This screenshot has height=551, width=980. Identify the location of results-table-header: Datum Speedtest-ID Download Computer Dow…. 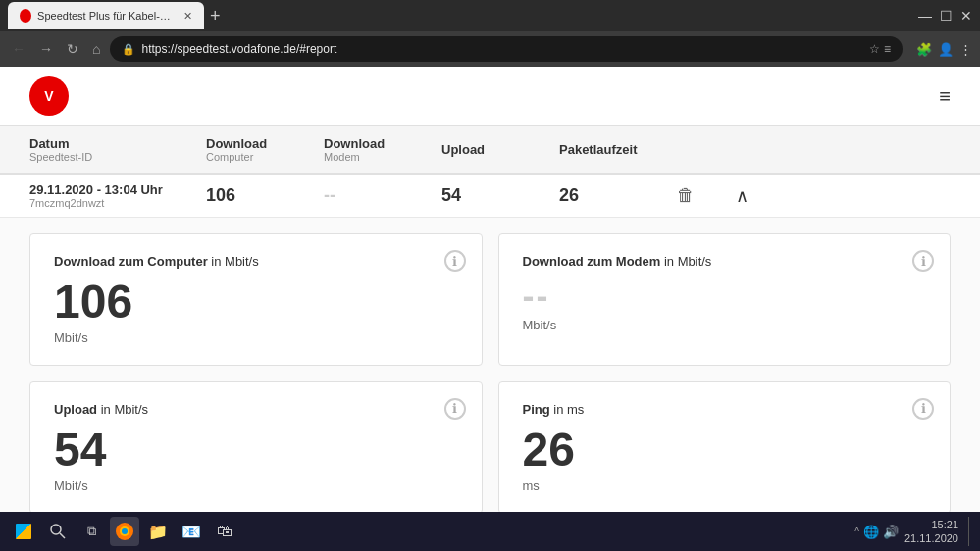
(490, 151).